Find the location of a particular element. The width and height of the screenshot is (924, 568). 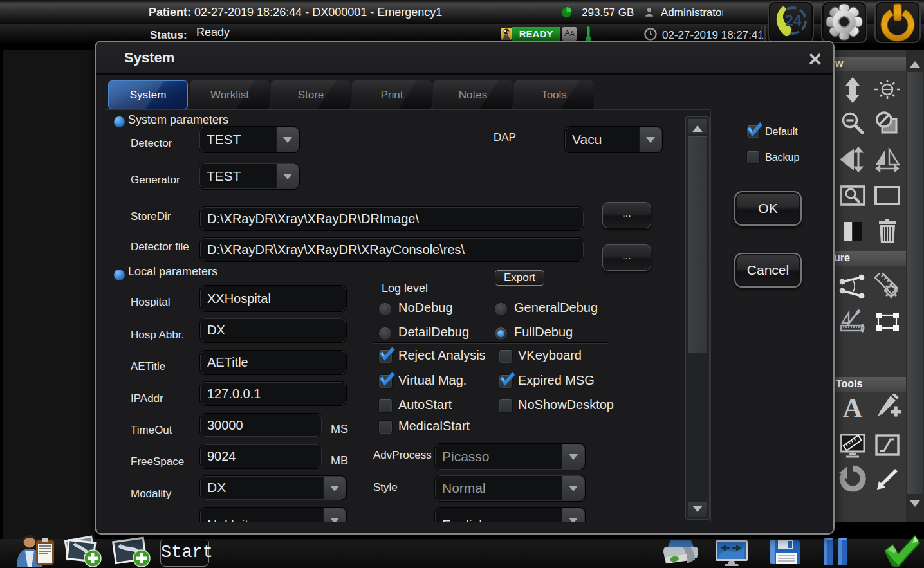

svg-text: 24 is located at coordinates (793, 21).